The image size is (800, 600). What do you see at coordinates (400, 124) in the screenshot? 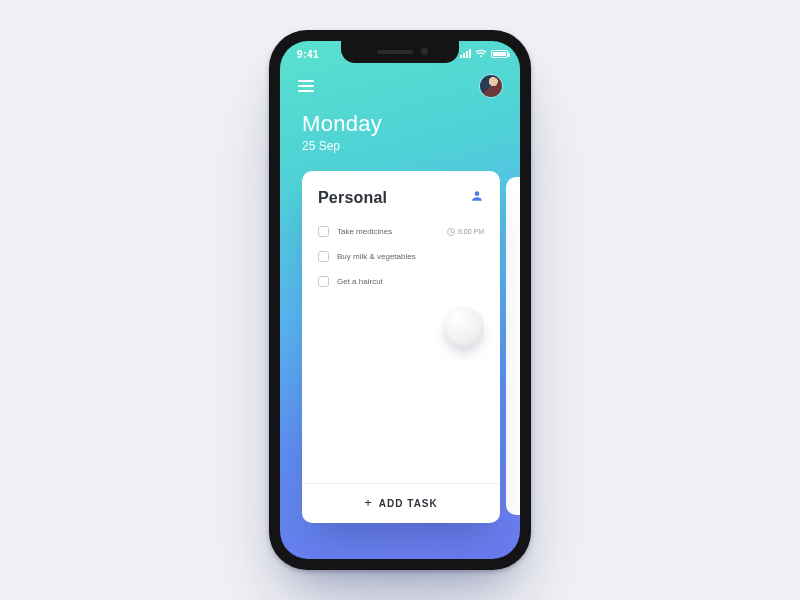
I see `day-name: Monday` at bounding box center [400, 124].